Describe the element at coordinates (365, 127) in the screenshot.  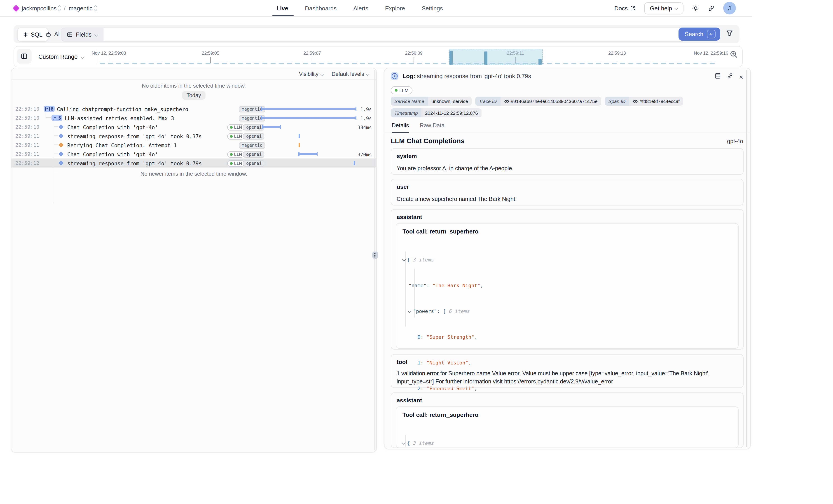
I see `duration-label: 384ms` at that location.